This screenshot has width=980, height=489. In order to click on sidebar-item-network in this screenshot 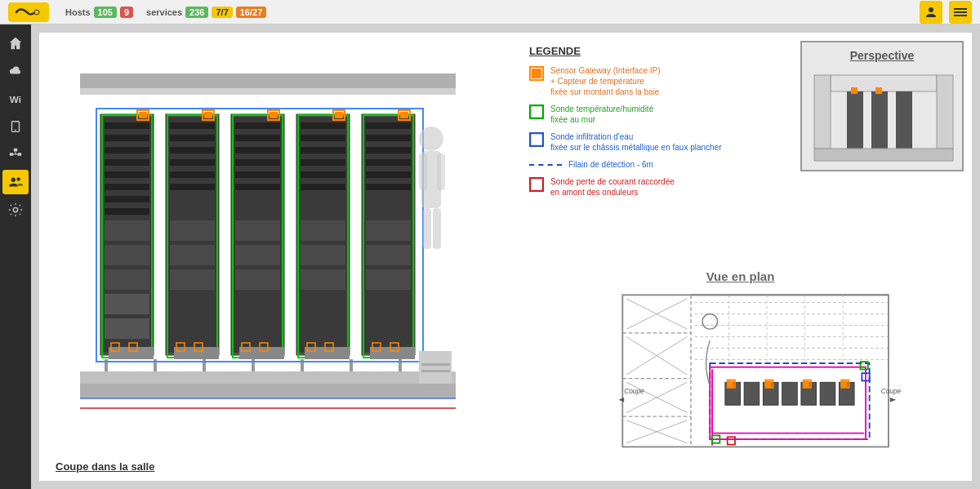, I will do `click(16, 154)`.